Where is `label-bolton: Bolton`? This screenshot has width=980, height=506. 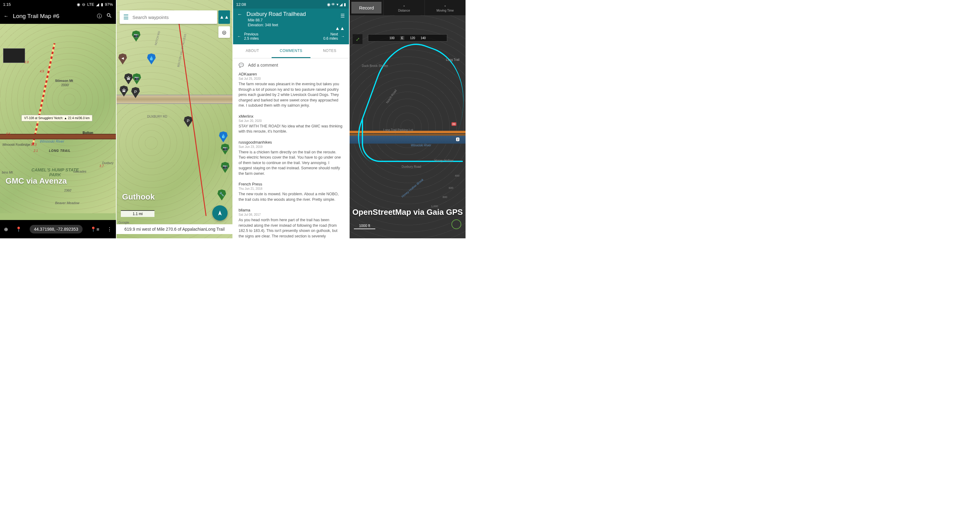 label-bolton: Bolton is located at coordinates (88, 133).